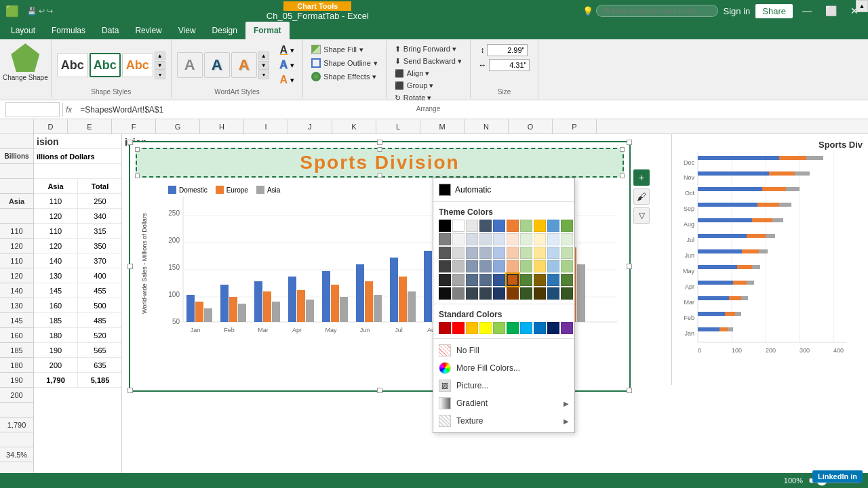 This screenshot has height=488, width=868. I want to click on color-light-yellow, so click(540, 253).